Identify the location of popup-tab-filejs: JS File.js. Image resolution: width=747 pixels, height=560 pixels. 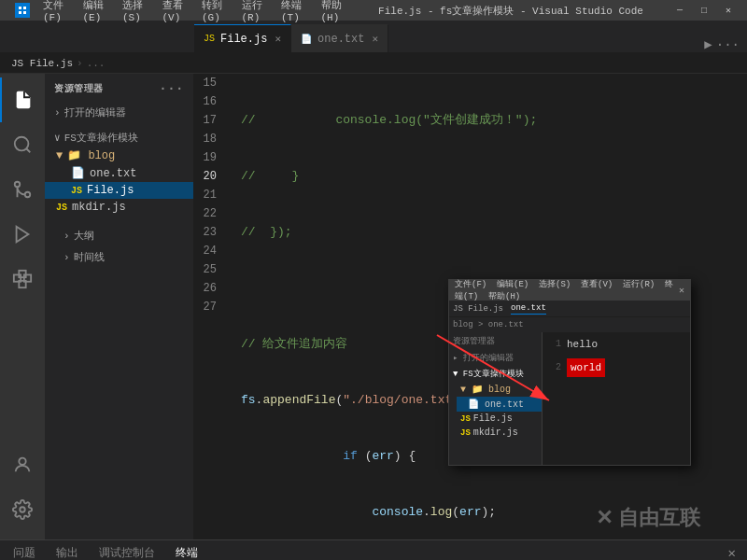
(478, 309).